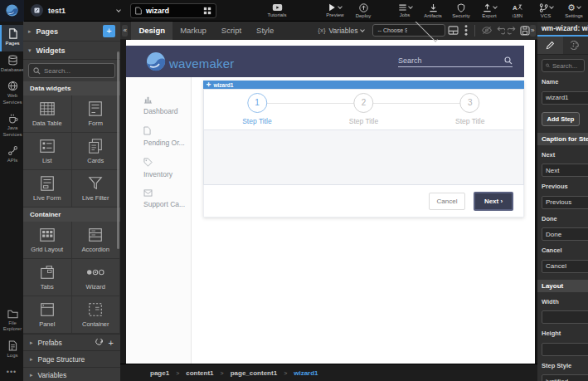 The image size is (588, 381). Describe the element at coordinates (565, 203) in the screenshot. I see `previous-field` at that location.